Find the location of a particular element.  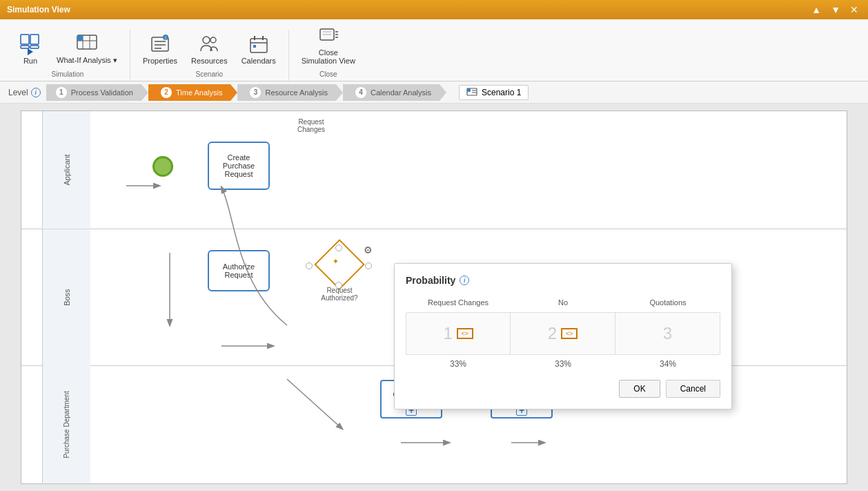

step4-label: Calendar Analysis is located at coordinates (401, 93).